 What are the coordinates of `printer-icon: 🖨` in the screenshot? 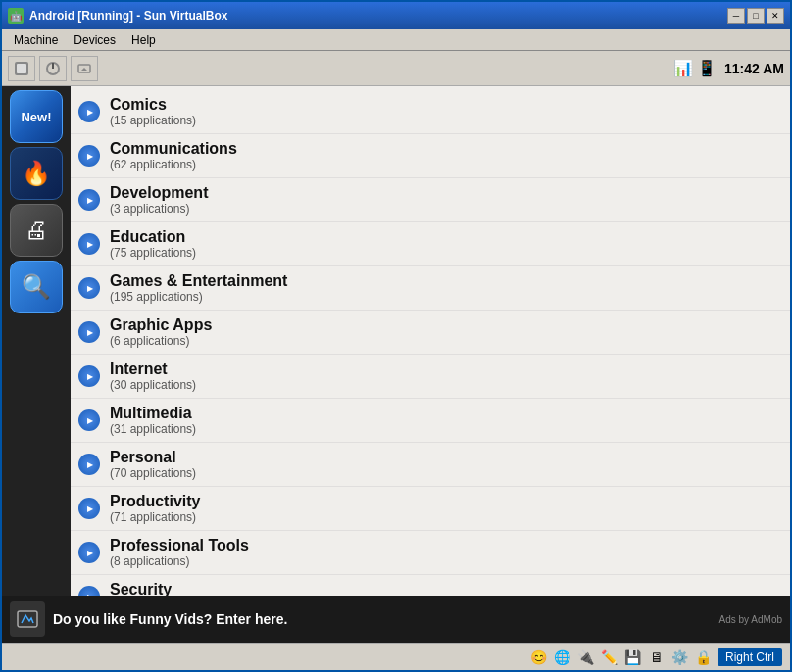 It's located at (36, 230).